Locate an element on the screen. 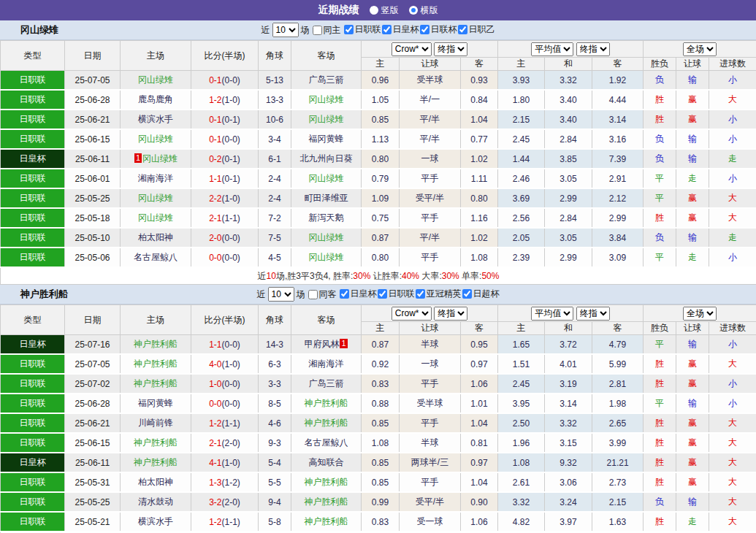 The height and width of the screenshot is (533, 756). away-team: 高知联合 is located at coordinates (327, 462).